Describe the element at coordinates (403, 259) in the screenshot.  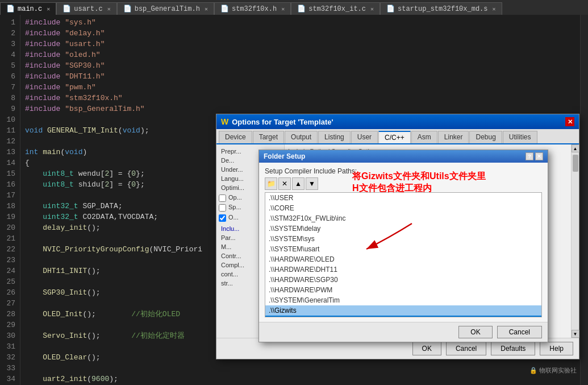
I see `path-item-6: .\\HARDWARE\OLED` at that location.